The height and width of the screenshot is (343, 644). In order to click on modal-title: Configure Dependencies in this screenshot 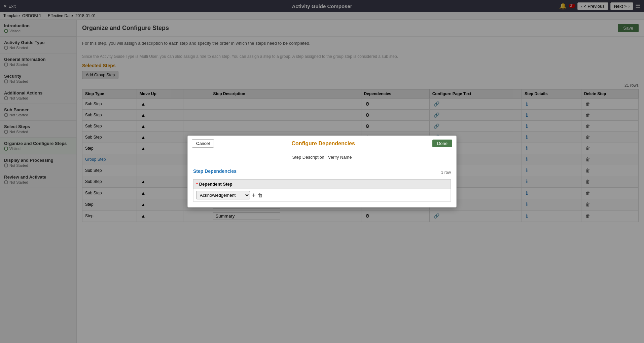, I will do `click(323, 144)`.